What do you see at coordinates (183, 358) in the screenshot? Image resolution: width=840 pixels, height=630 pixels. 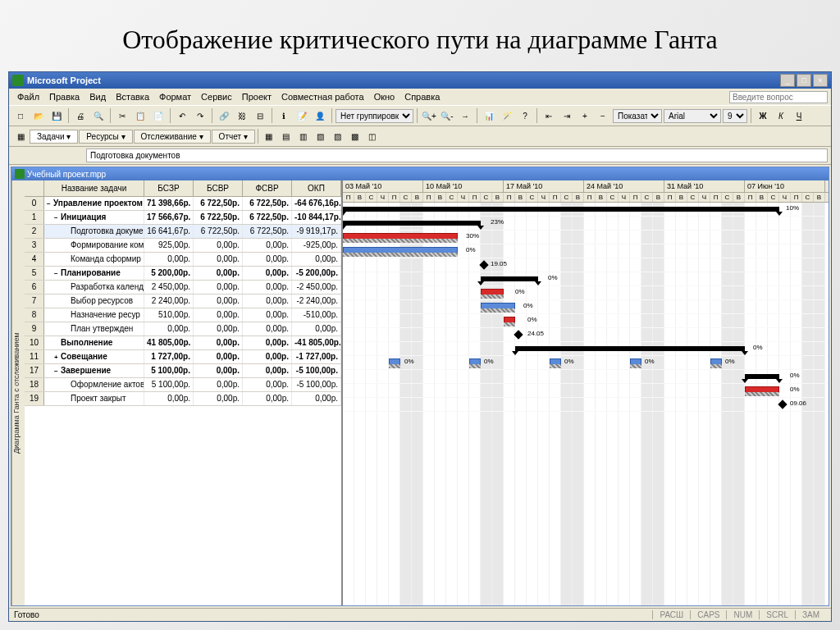 I see `table-row: 11+Совещание1 727,00р.0,00р.0,00р.-1 727…` at bounding box center [183, 358].